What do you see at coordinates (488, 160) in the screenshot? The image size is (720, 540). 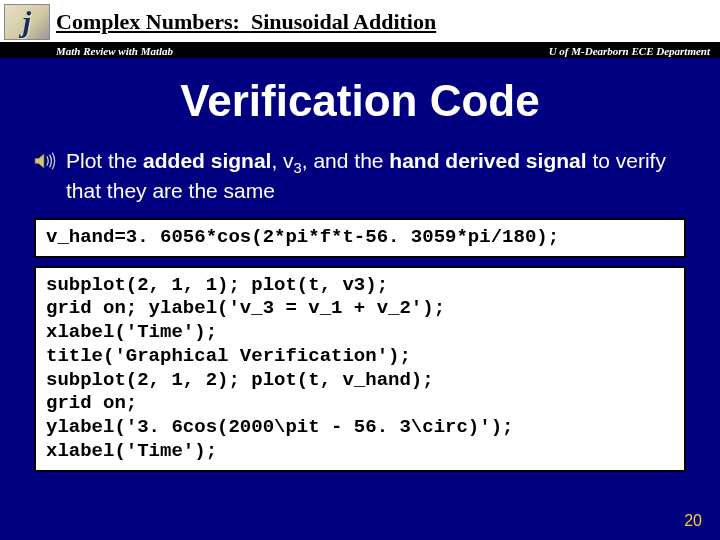 I see `bullet-b2: hand derived signal` at bounding box center [488, 160].